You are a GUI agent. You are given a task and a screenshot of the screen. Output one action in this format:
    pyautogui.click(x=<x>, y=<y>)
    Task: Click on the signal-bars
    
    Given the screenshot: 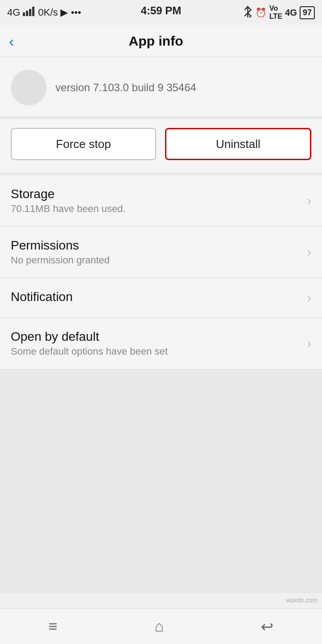 What is the action you would take?
    pyautogui.click(x=29, y=13)
    